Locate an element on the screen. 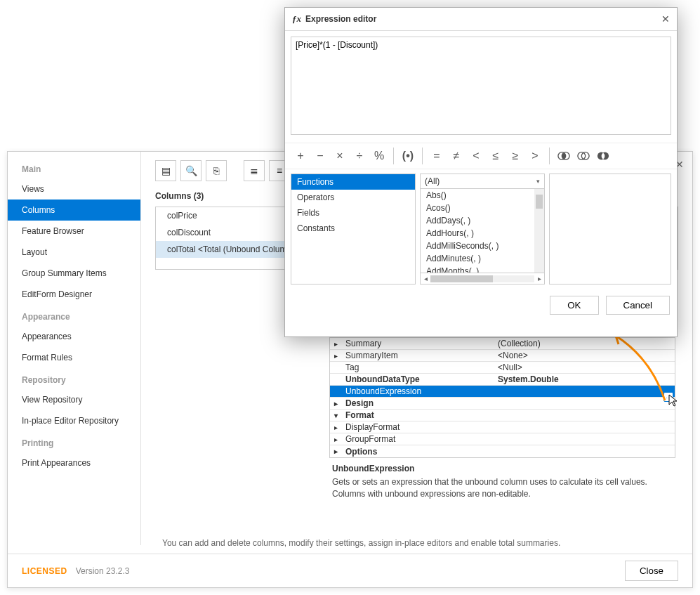  prop-row-tag: Tag <Null> is located at coordinates (503, 368).